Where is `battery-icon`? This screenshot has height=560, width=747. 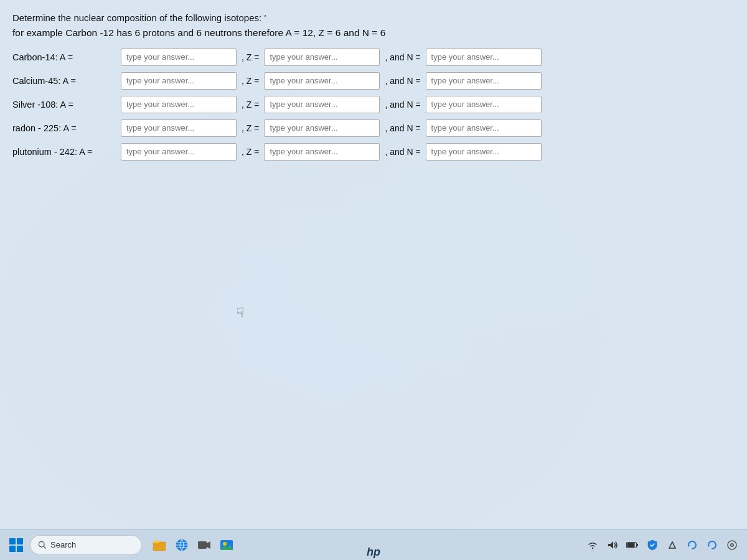 battery-icon is located at coordinates (632, 545).